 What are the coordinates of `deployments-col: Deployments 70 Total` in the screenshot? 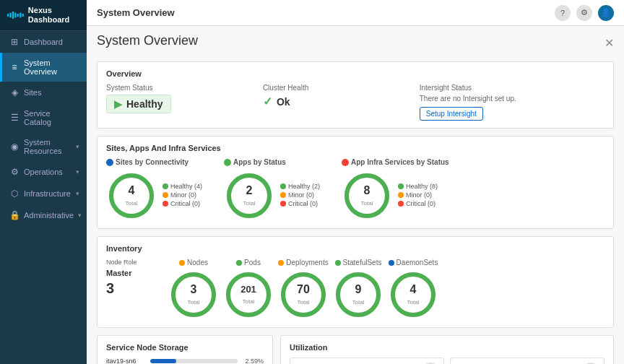 It's located at (303, 289).